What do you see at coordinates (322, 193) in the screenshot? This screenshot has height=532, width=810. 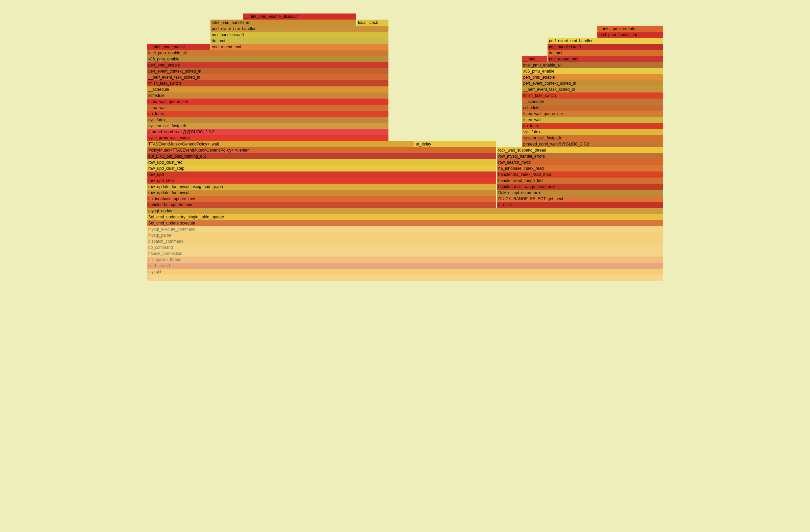 I see `frame-row-update-for-mysql: row_update_for_mysql` at bounding box center [322, 193].